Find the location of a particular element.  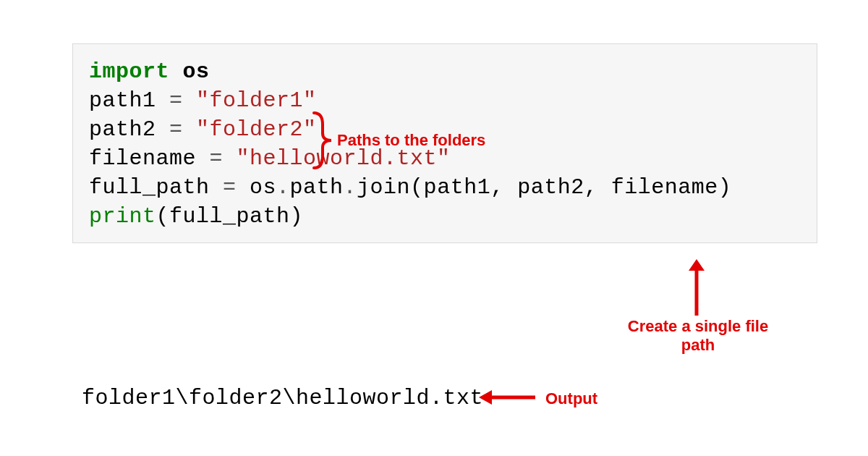

arrow-up-icon is located at coordinates (697, 287).